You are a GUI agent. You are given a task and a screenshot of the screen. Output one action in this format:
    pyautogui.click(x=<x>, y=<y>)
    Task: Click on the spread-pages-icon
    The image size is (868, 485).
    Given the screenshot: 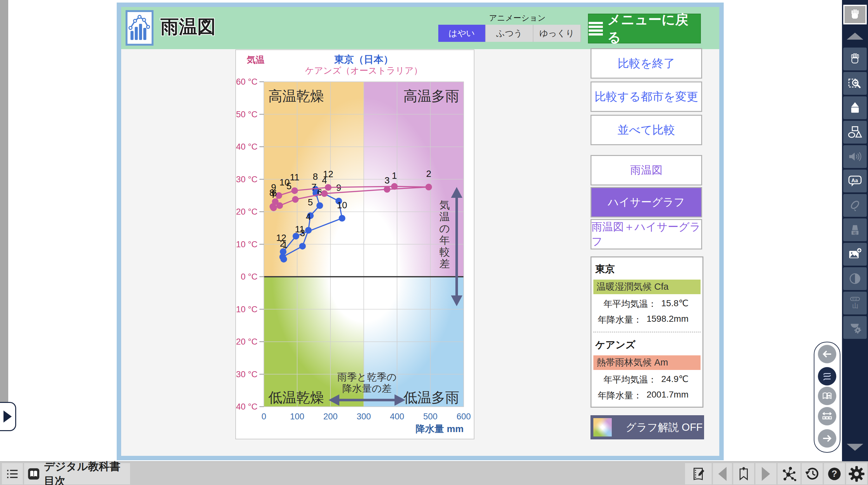 What is the action you would take?
    pyautogui.click(x=827, y=416)
    